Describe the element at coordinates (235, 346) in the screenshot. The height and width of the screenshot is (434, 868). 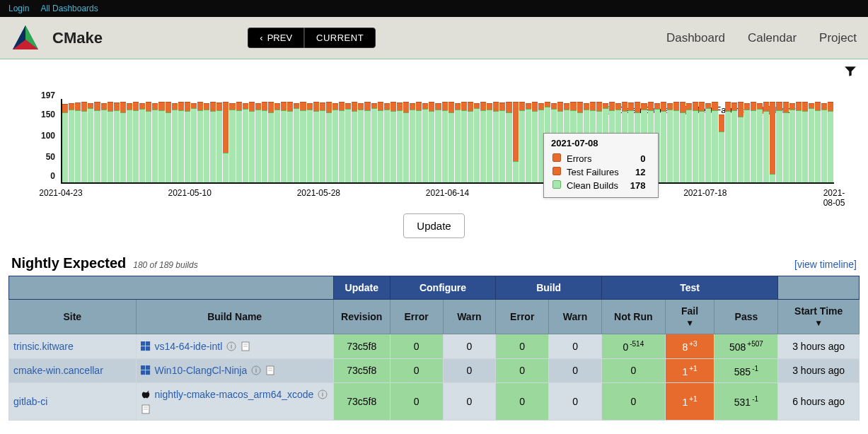
I see `buildname-cell: vs14-64-ide-intl i` at that location.